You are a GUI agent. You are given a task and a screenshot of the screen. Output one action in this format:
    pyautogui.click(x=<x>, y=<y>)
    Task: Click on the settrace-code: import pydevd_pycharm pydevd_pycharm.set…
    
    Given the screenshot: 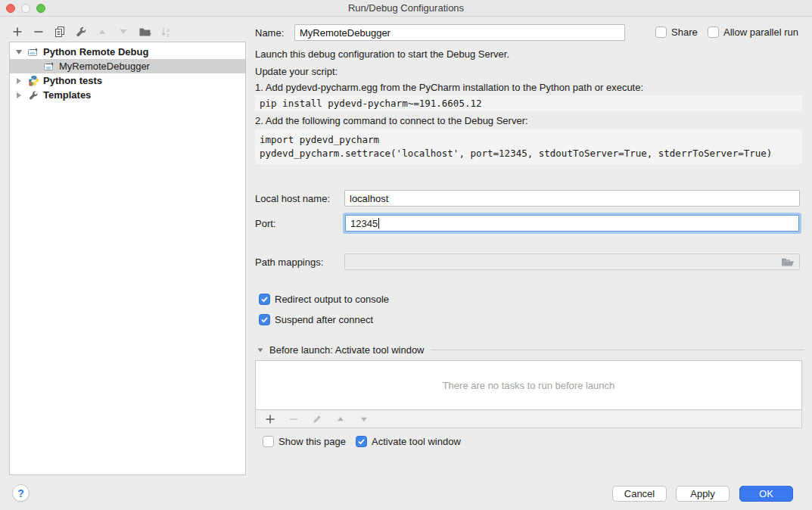 What is the action you would take?
    pyautogui.click(x=528, y=147)
    